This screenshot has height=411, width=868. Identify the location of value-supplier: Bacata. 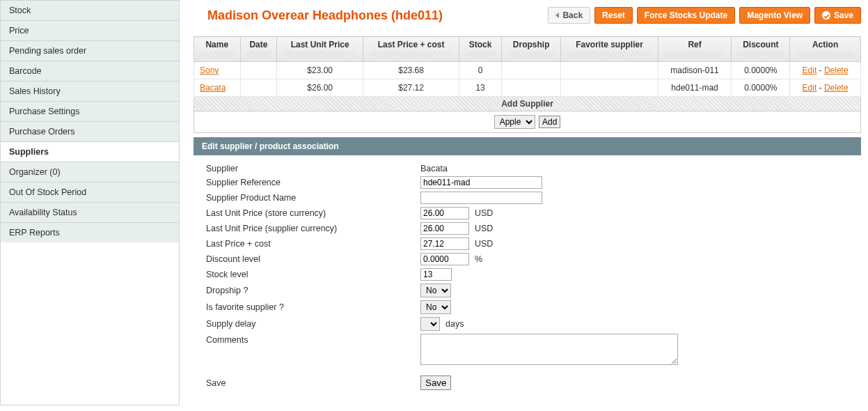
(639, 169).